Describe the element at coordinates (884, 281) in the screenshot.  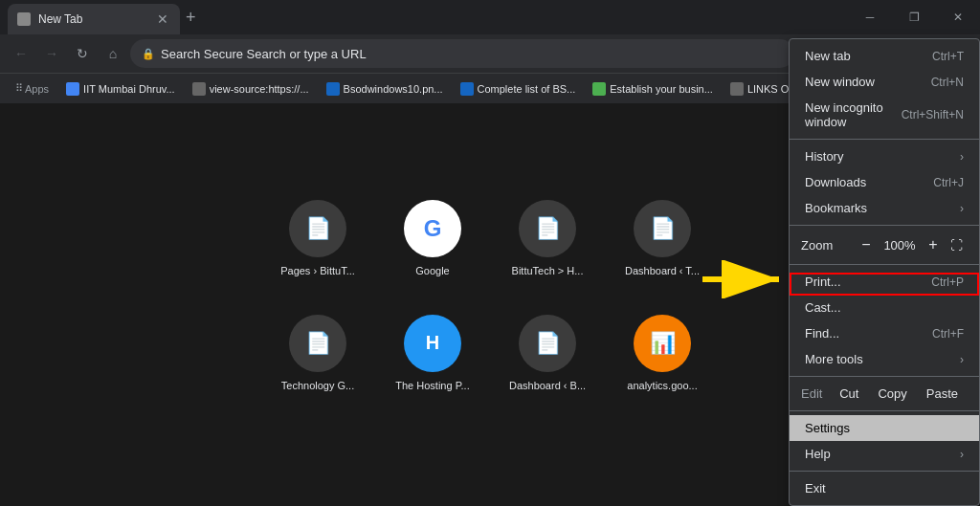
I see `menu-item-print: Print... Ctrl+P` at that location.